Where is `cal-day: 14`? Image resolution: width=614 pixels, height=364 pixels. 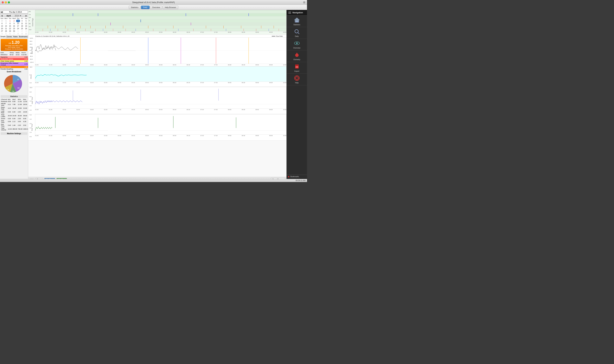
cal-day: 14 is located at coordinates (6, 26).